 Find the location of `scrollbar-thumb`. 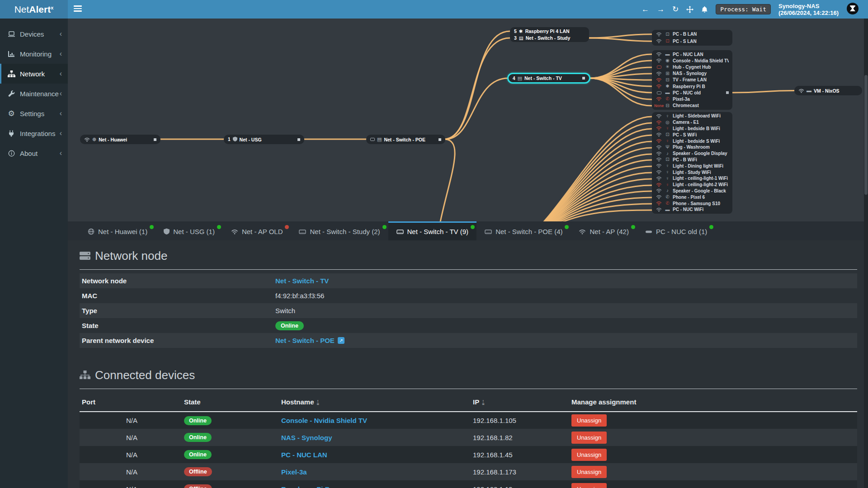

scrollbar-thumb is located at coordinates (866, 135).